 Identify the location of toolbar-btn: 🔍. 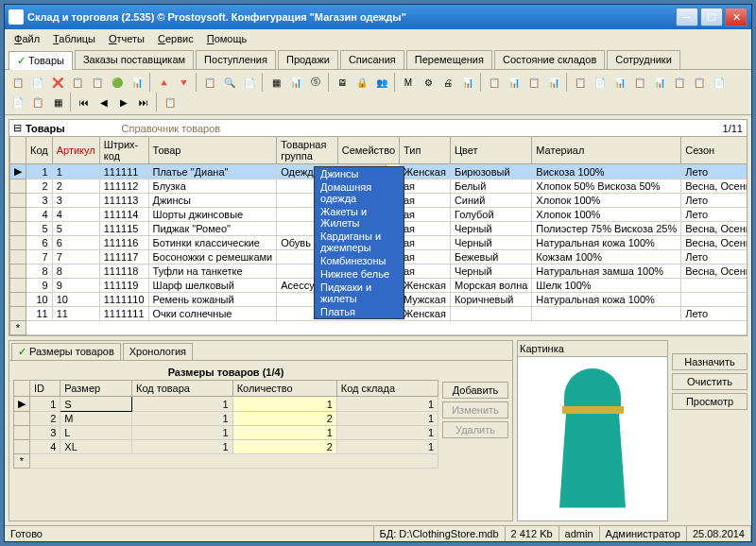
(230, 82).